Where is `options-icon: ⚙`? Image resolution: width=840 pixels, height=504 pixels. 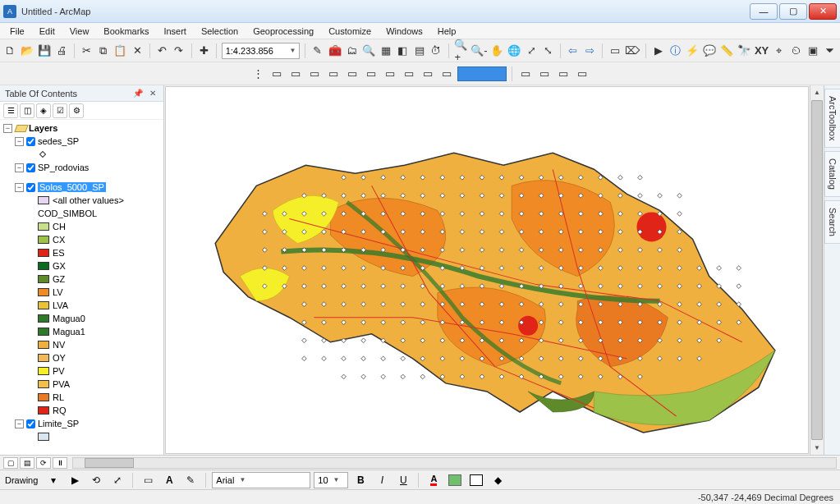
options-icon: ⚙ is located at coordinates (76, 111).